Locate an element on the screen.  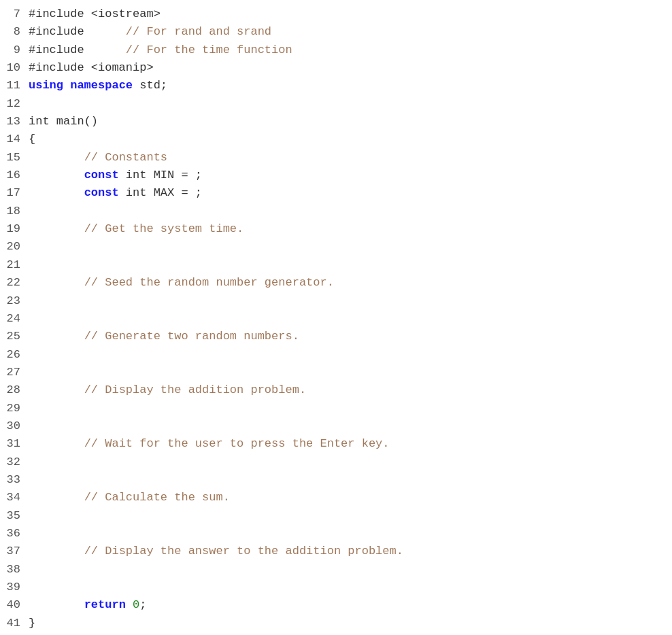
line-content: const int MIN = ; is located at coordinates (116, 175).